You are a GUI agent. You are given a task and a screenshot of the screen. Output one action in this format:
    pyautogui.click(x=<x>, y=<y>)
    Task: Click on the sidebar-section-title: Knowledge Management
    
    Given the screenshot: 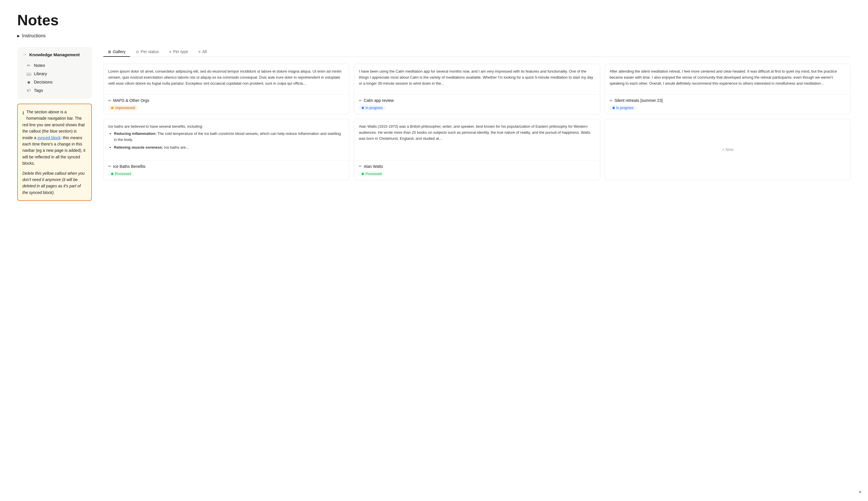 What is the action you would take?
    pyautogui.click(x=54, y=55)
    